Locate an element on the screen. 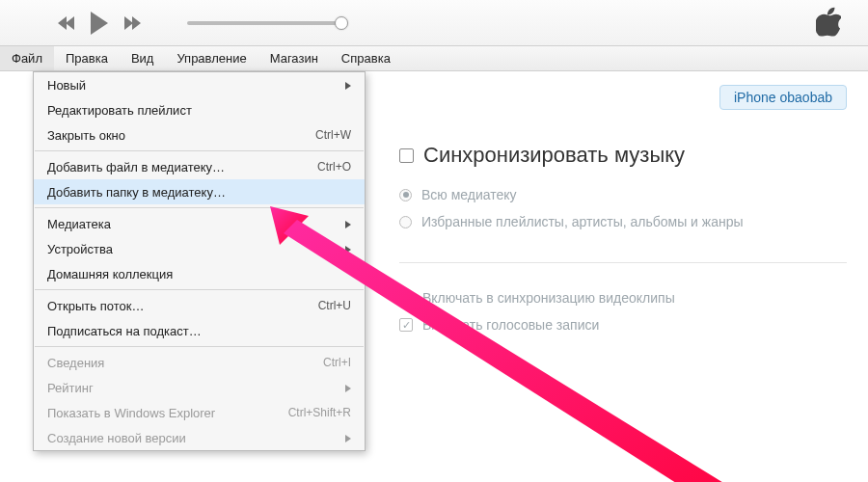  device-label: iPhone obaobab is located at coordinates (783, 97).